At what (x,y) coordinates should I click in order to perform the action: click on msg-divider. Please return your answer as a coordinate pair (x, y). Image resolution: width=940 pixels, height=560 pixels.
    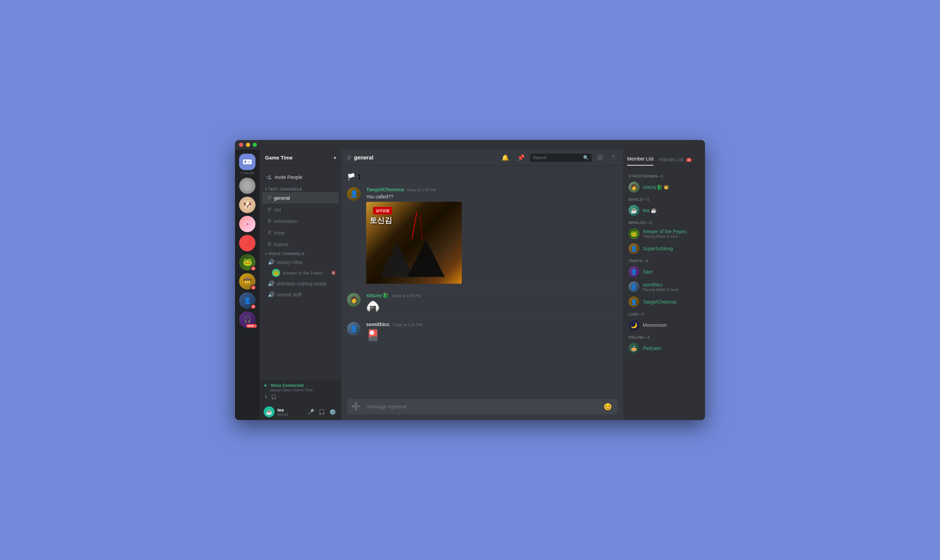
    Looking at the image, I should click on (482, 288).